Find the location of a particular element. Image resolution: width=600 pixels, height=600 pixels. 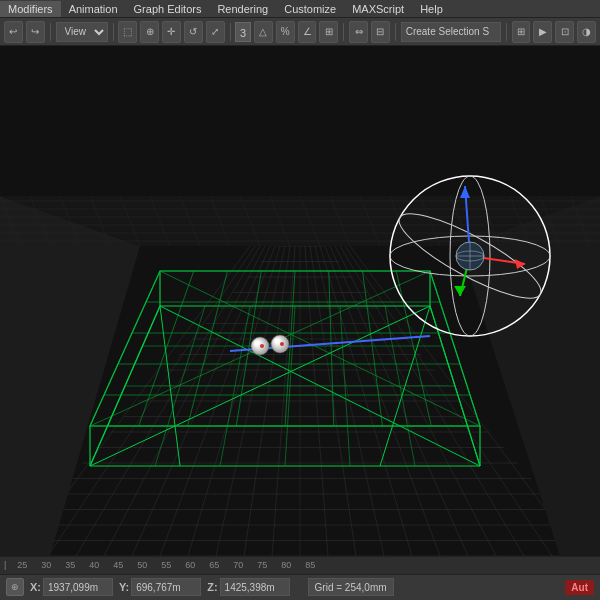

select-region-button: ⊕ is located at coordinates (150, 32).